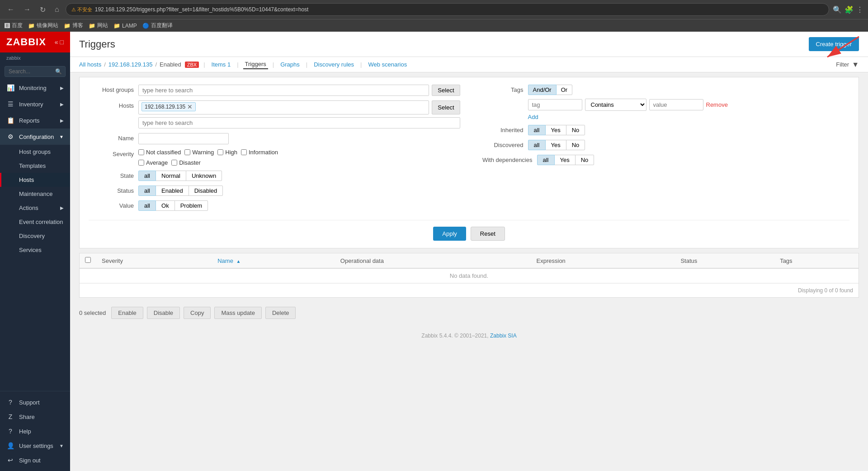 The height and width of the screenshot is (471, 868). What do you see at coordinates (35, 236) in the screenshot?
I see `sidebar-item-discovery: Discovery` at bounding box center [35, 236].